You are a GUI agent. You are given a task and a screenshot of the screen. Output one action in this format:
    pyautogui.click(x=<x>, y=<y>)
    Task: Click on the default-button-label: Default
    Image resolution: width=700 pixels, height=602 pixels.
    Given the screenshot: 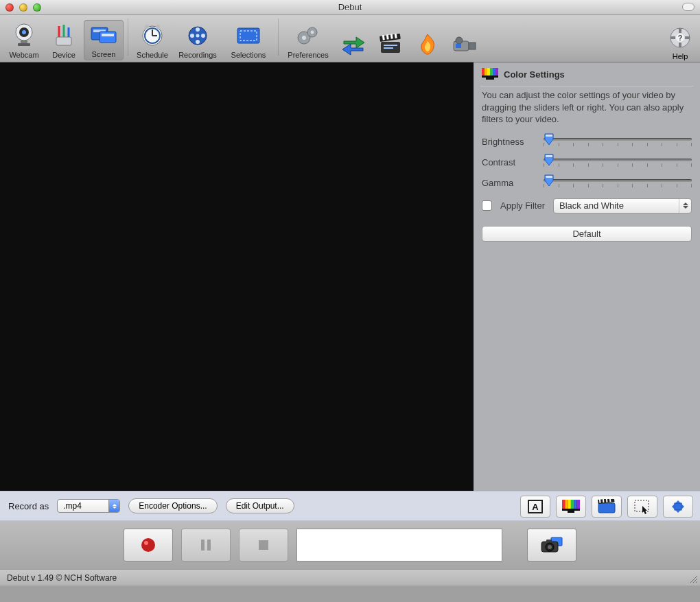 What is the action you would take?
    pyautogui.click(x=586, y=233)
    